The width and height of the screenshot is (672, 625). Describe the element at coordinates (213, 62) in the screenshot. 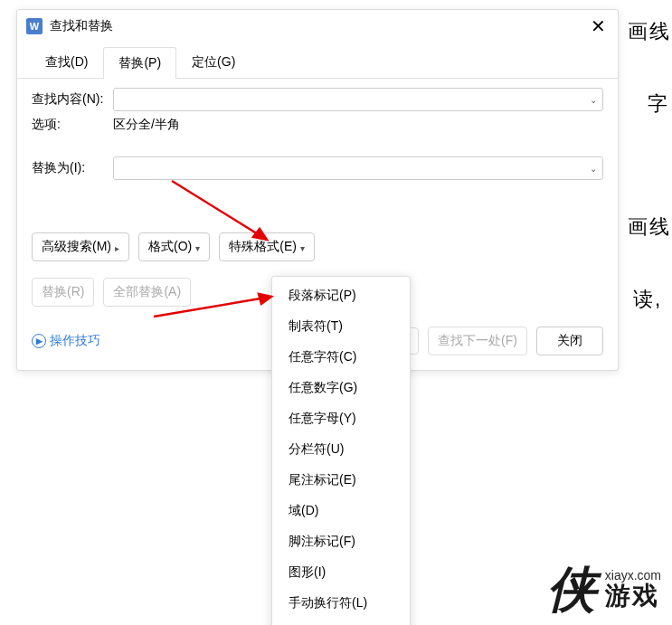

I see `tab-goto: 定位(G)` at that location.